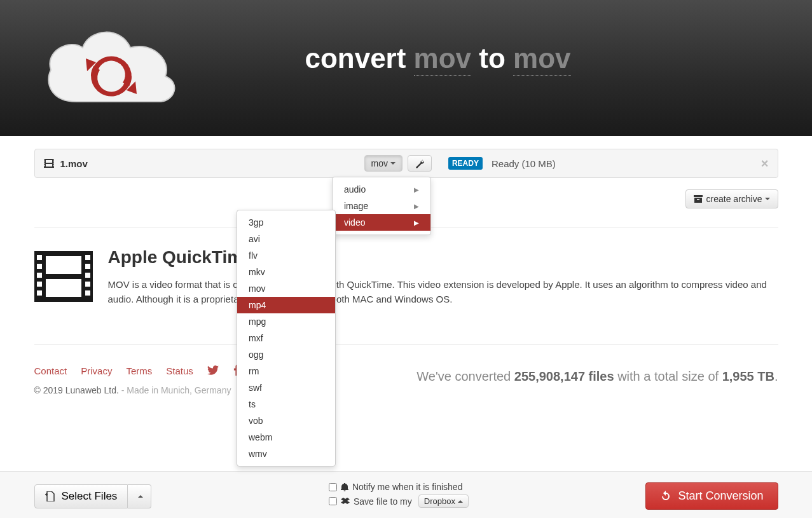 The image size is (812, 518). What do you see at coordinates (383, 163) in the screenshot?
I see `target-format-dropdown: mov` at bounding box center [383, 163].